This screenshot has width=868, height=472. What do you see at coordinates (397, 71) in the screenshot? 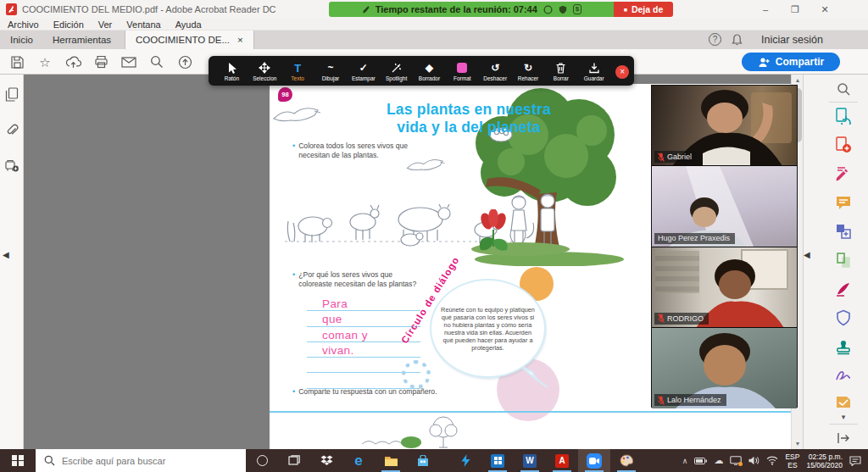
I see `tool-spotlight: Spotlight` at bounding box center [397, 71].